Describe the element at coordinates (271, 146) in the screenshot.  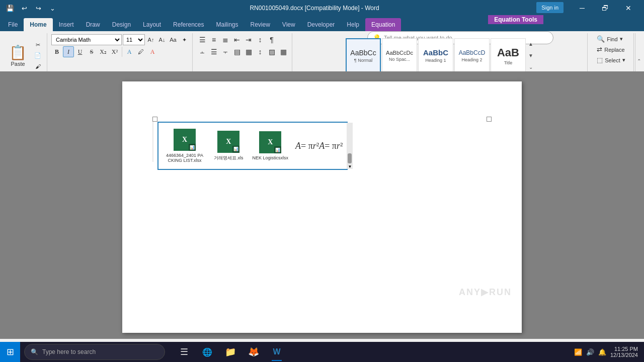
I see `embedded-object-3: X 📊 NEK Logisticsxlsx` at that location.